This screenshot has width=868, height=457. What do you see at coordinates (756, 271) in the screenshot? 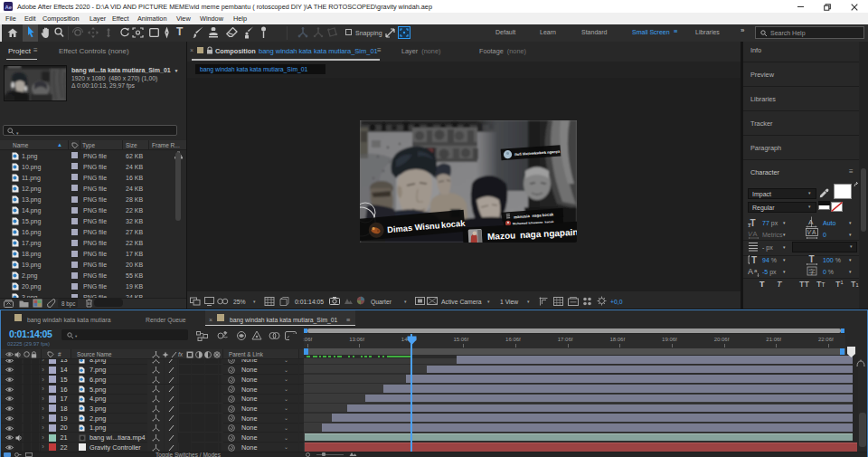
I see `svg-text: a` at bounding box center [756, 271].